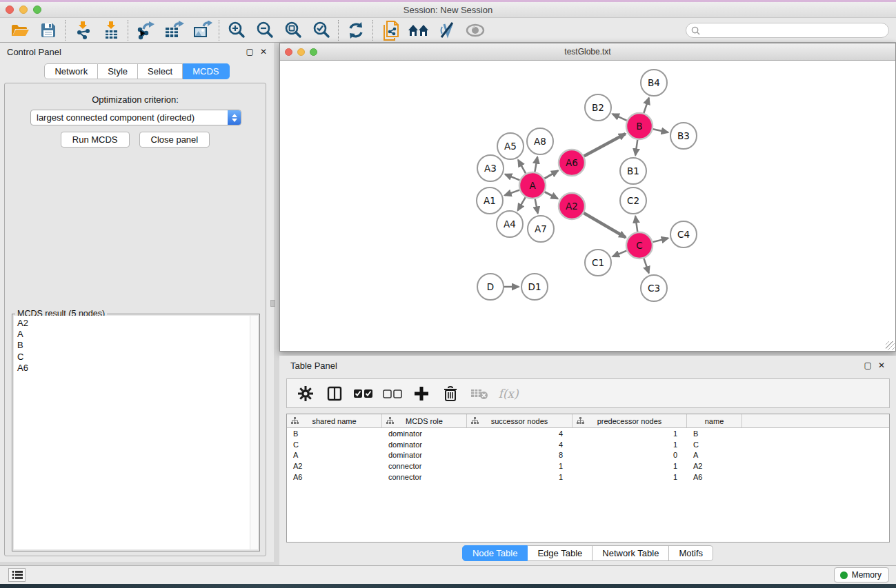 This screenshot has height=588, width=896. I want to click on tab-motifs: Motifs, so click(691, 553).